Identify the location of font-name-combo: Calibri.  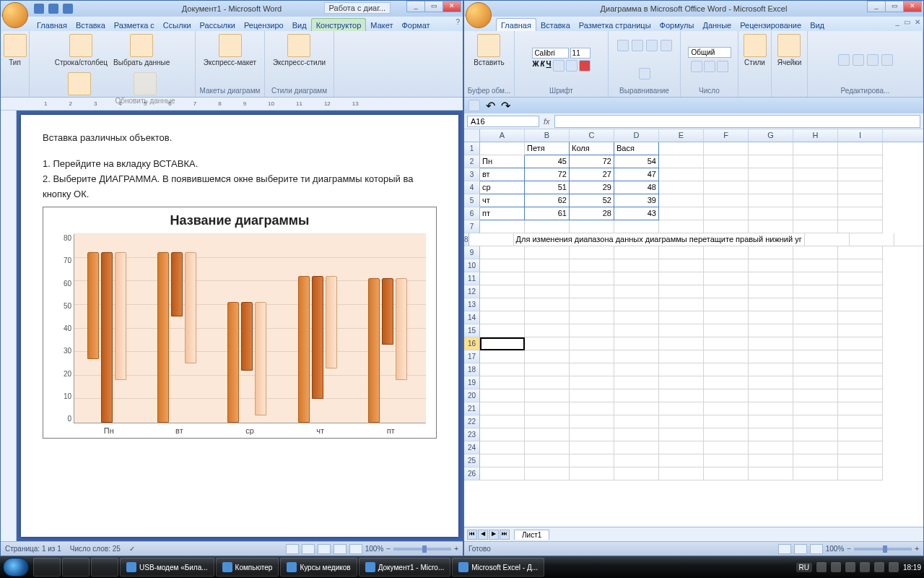
(550, 53).